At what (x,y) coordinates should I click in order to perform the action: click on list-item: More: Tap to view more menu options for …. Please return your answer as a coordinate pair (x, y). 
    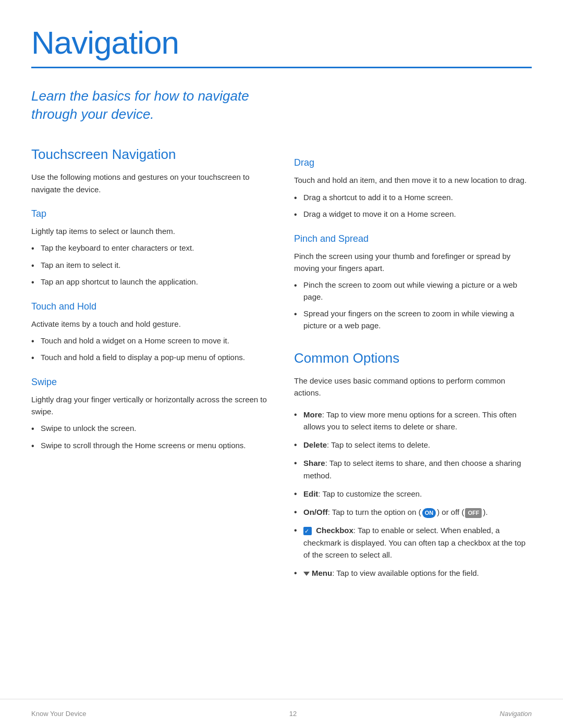
    Looking at the image, I should click on (413, 421).